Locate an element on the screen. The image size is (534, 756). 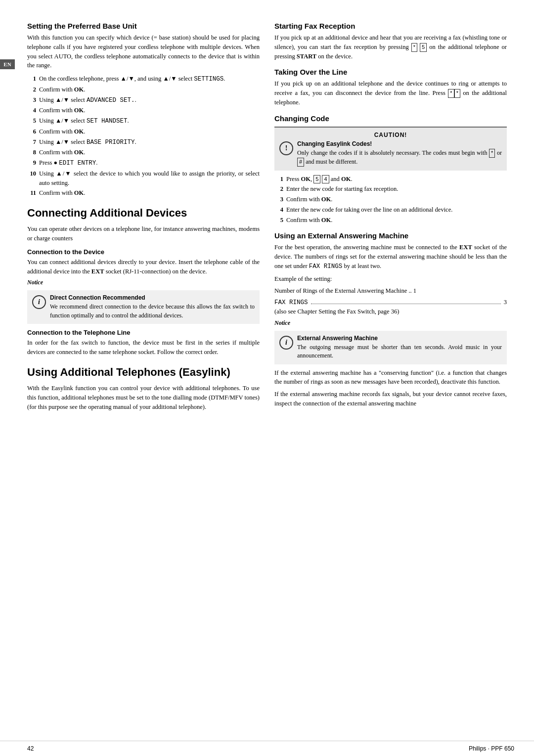
section-connection-device-text: You can connect additional devices direc… is located at coordinates (143, 267).